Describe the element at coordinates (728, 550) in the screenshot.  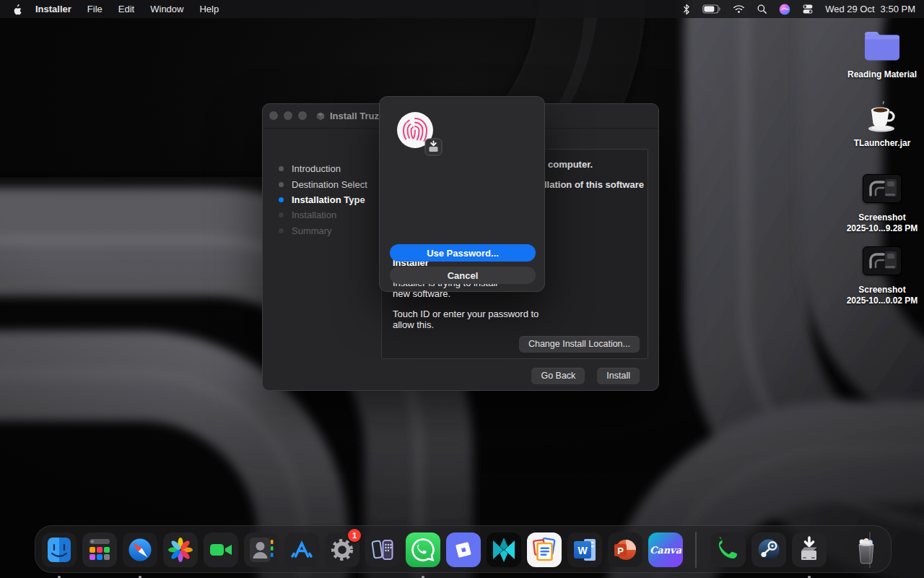
I see `phone-icon` at that location.